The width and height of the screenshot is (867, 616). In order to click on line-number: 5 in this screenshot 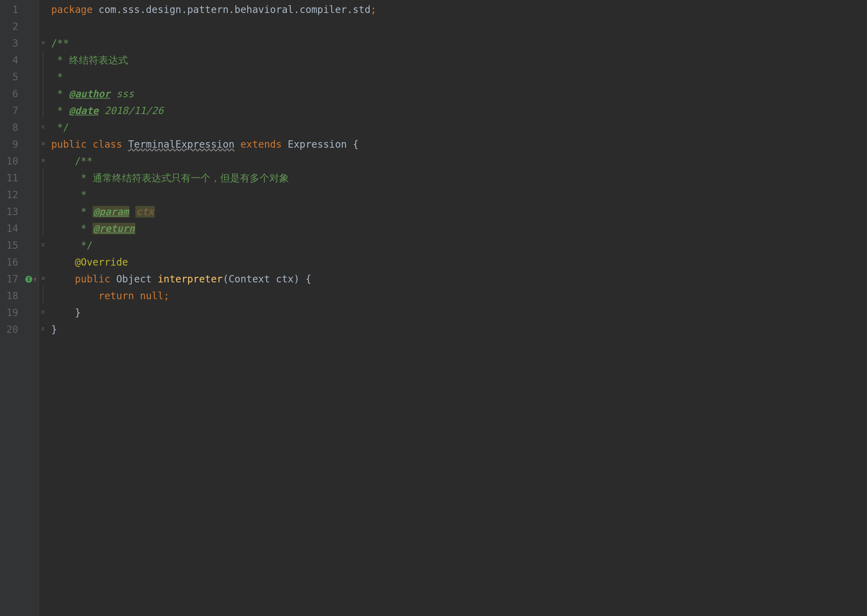, I will do `click(12, 77)`.